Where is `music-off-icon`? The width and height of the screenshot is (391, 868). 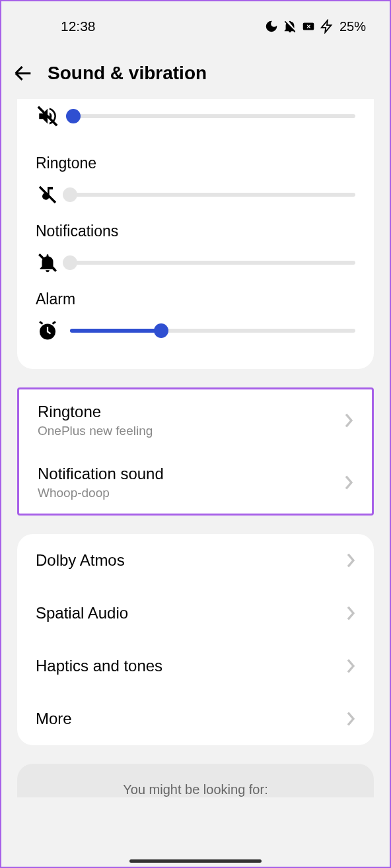
music-off-icon is located at coordinates (48, 195).